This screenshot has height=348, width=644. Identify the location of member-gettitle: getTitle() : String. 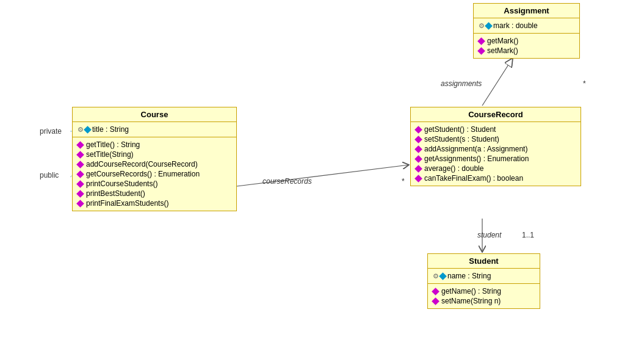
(154, 145).